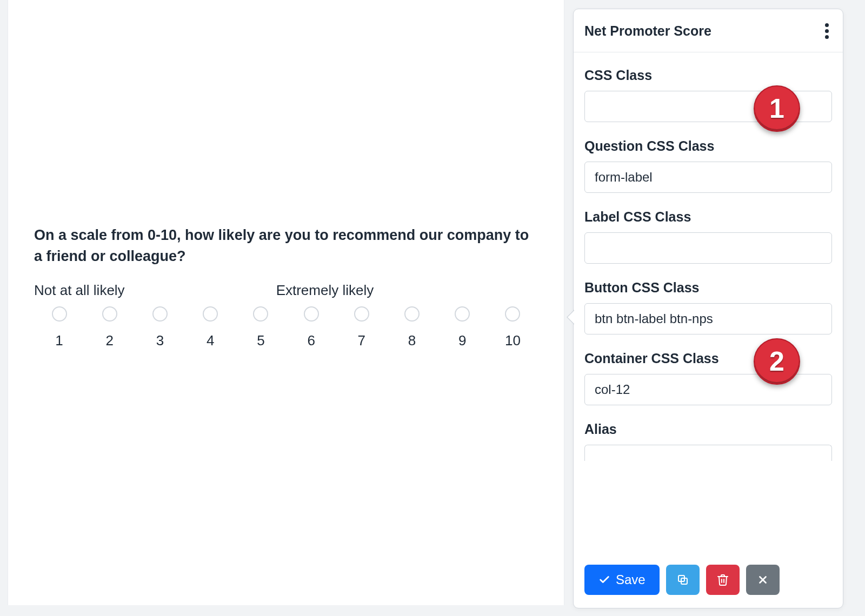 The image size is (865, 616). What do you see at coordinates (311, 340) in the screenshot?
I see `nps-option-label: 6` at bounding box center [311, 340].